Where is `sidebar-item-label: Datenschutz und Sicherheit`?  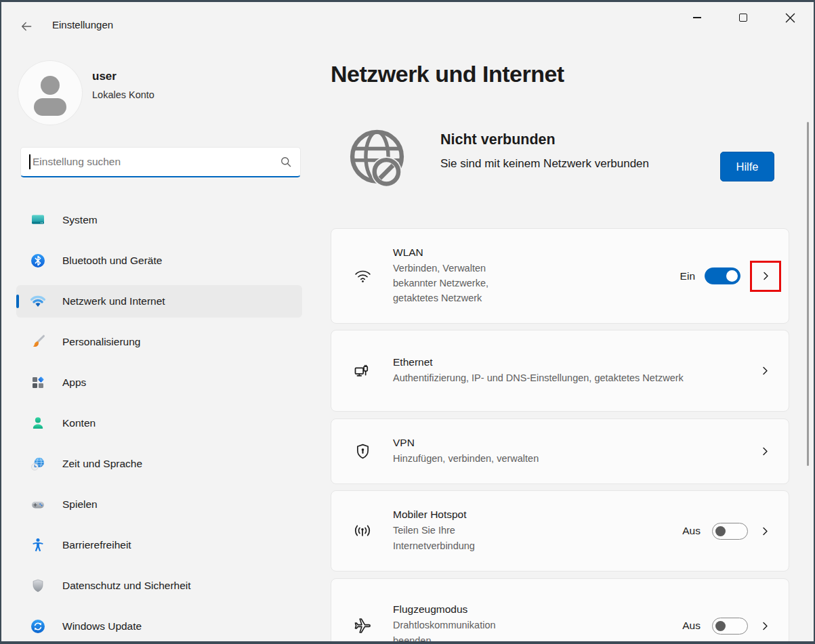
sidebar-item-label: Datenschutz und Sicherheit is located at coordinates (127, 586).